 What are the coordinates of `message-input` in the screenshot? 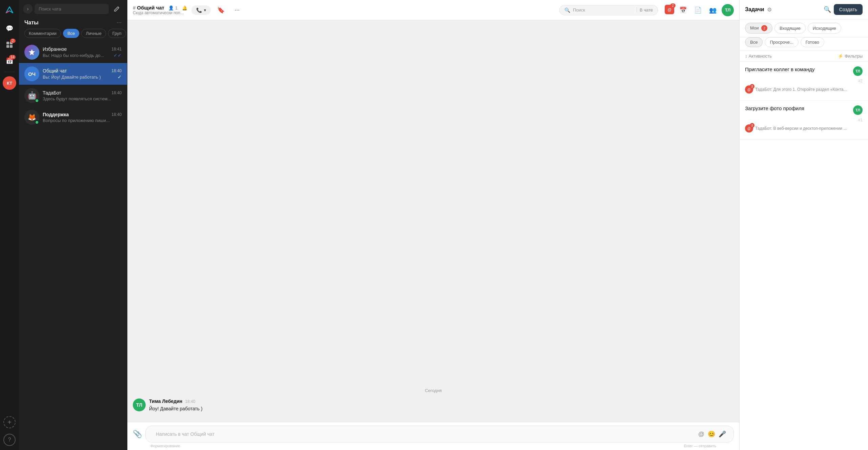 It's located at (424, 434).